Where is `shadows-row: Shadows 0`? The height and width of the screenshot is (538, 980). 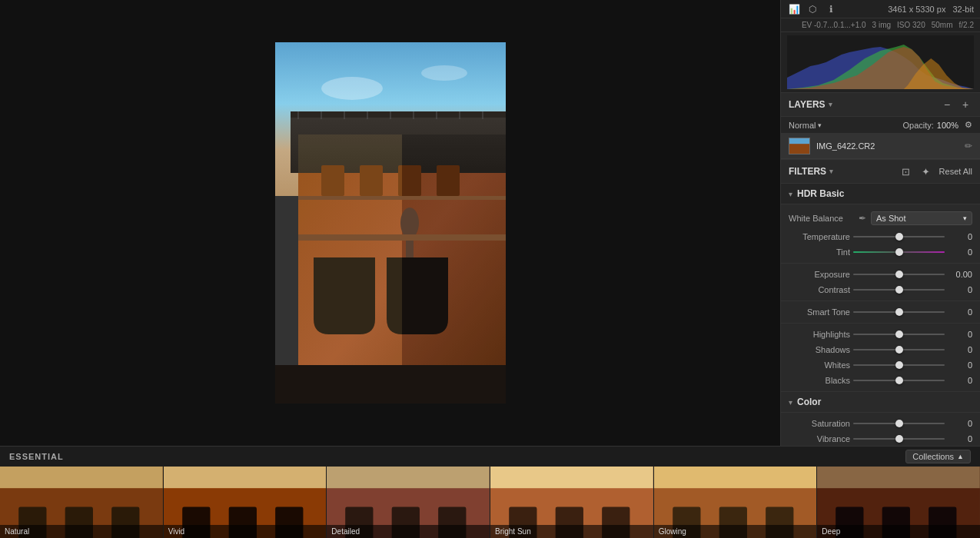
shadows-row: Shadows 0 is located at coordinates (881, 350).